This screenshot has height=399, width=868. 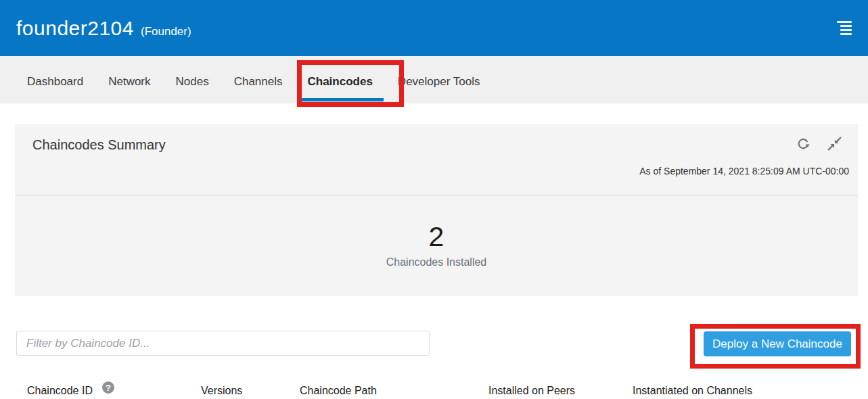 I want to click on deploy-new-chaincode-button: Deploy a New Chaincode, so click(x=777, y=344).